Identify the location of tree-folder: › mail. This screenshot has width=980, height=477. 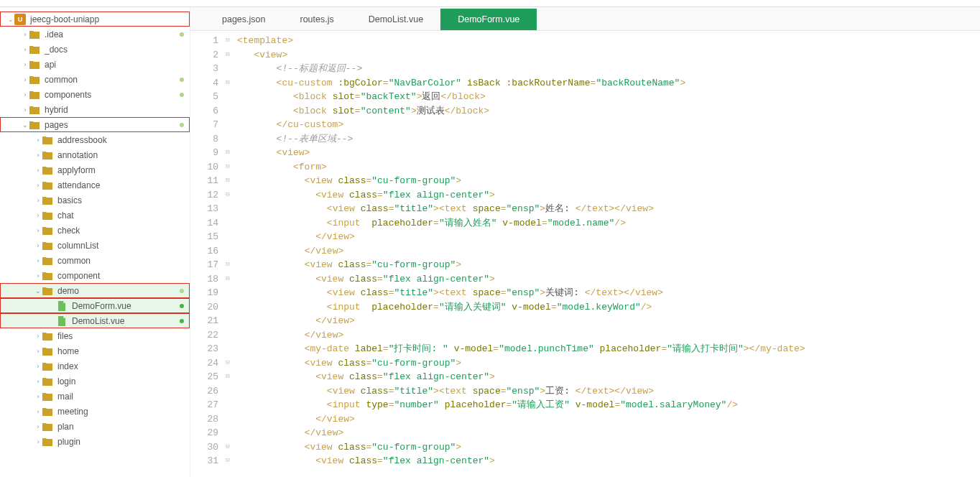
(95, 397).